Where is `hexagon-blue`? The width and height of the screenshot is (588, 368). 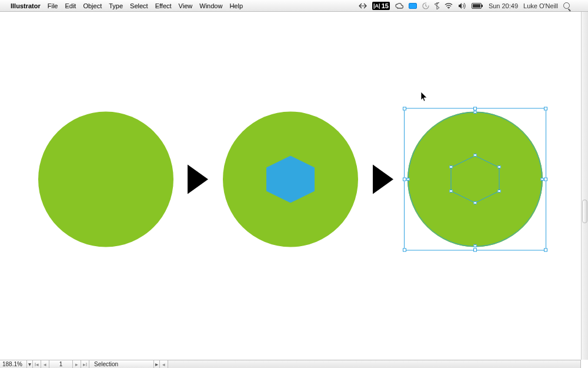
hexagon-blue is located at coordinates (290, 179).